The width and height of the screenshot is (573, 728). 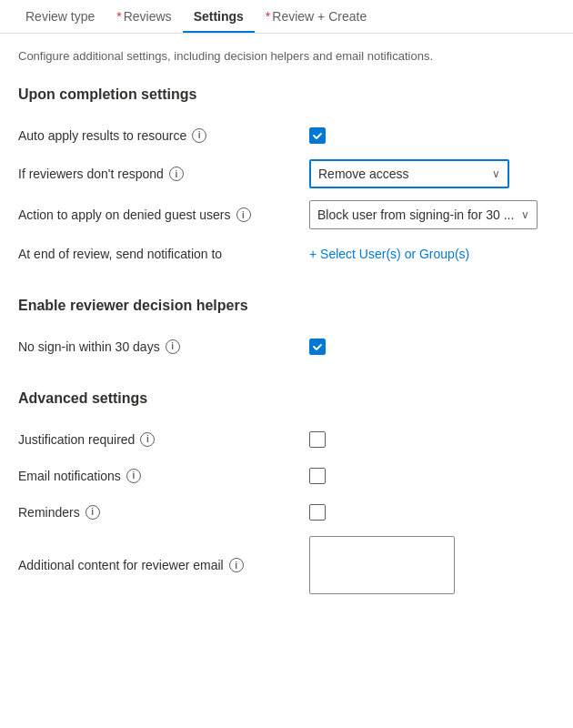 What do you see at coordinates (125, 215) in the screenshot?
I see `label-text: Action to apply on denied guest users` at bounding box center [125, 215].